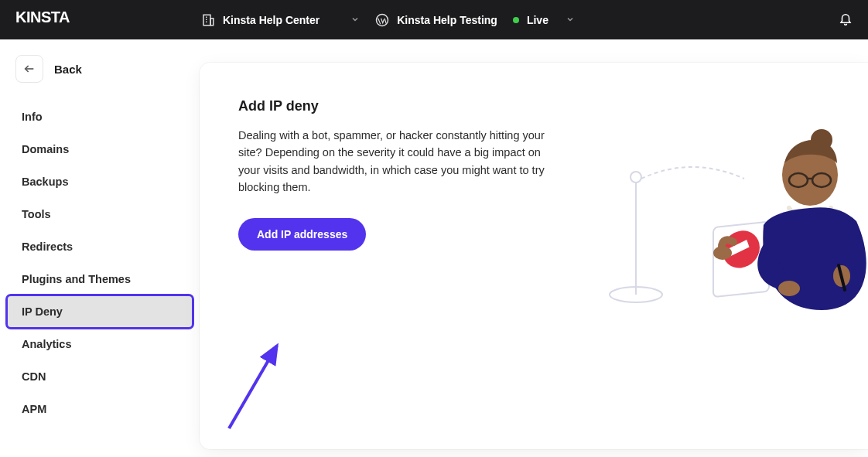  What do you see at coordinates (108, 20) in the screenshot?
I see `logo: KINSTA` at bounding box center [108, 20].